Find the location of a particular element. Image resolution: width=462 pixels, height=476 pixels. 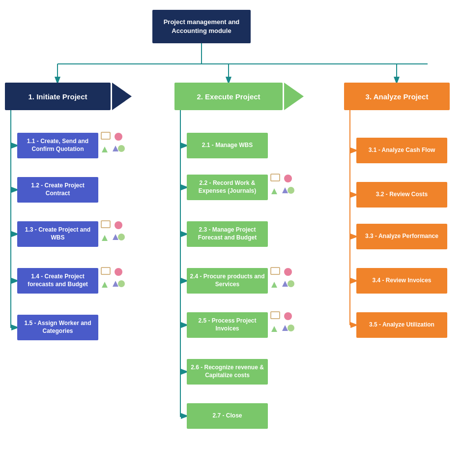

item-2-3: 2.3 - Manage Project Forecast and Budget is located at coordinates (227, 234).